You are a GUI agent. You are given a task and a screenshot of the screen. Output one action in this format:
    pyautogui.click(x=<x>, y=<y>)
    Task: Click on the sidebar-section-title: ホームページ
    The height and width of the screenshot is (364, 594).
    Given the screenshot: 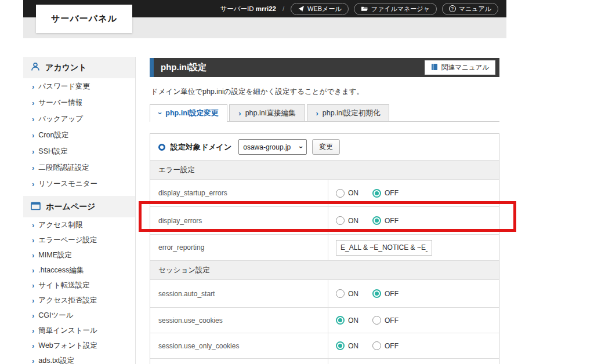 What is the action you would take?
    pyautogui.click(x=71, y=207)
    